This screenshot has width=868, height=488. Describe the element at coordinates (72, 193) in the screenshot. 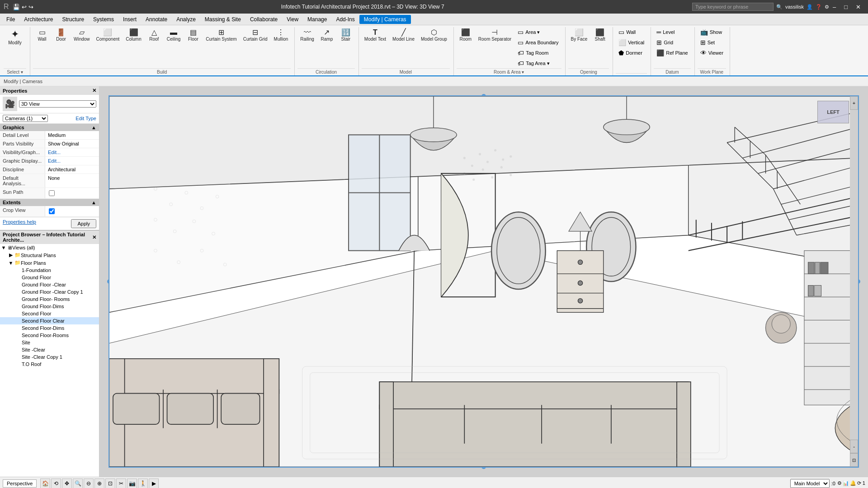

I see `sun-path-value` at that location.